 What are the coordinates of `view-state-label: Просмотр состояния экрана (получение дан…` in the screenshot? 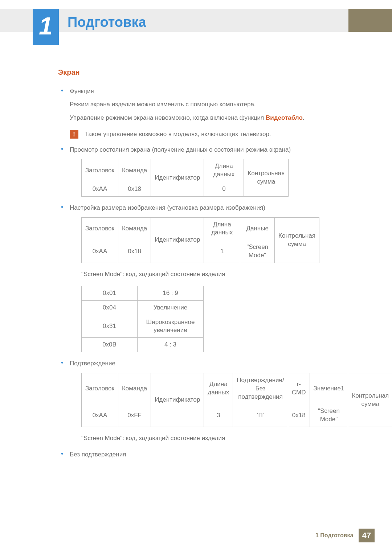 It's located at (195, 150).